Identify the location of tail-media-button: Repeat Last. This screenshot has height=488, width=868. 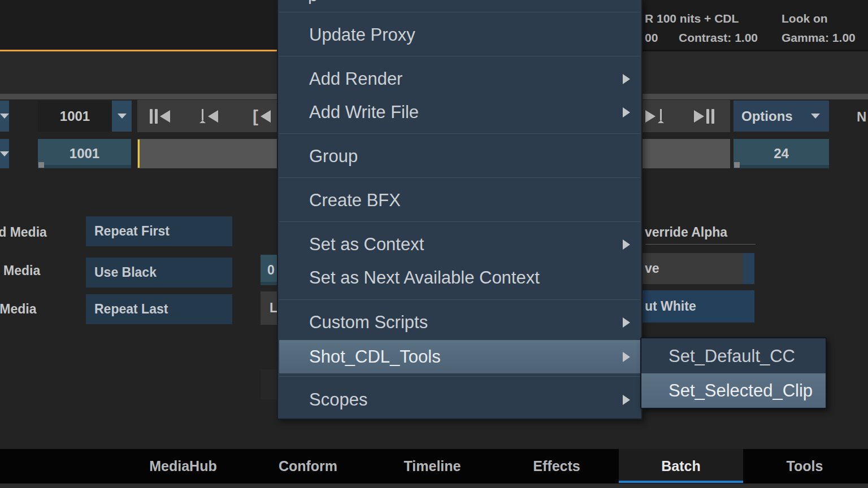
(159, 310).